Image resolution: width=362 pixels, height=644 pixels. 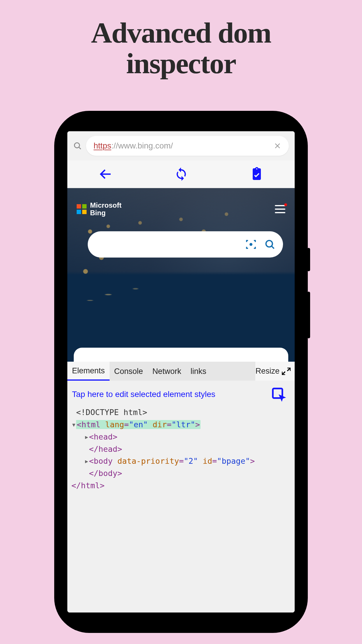 I want to click on headline-line-2: inspector, so click(x=181, y=64).